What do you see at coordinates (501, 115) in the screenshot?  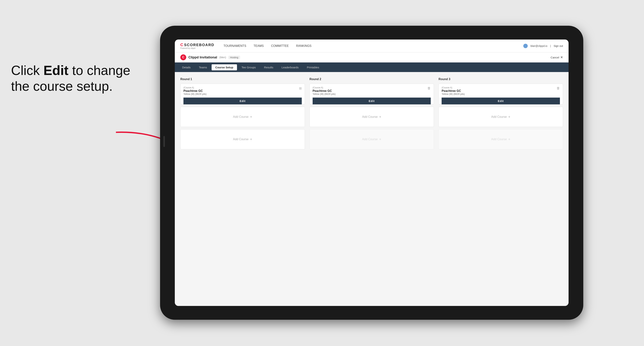 I see `round-3-column: Round 3 (Course A) Peachtree GC Yellow (…` at bounding box center [501, 115].